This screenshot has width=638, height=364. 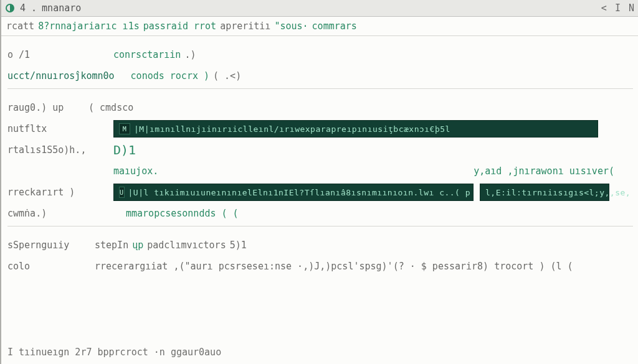 I want to click on token: ( cmdsco, so click(x=111, y=108).